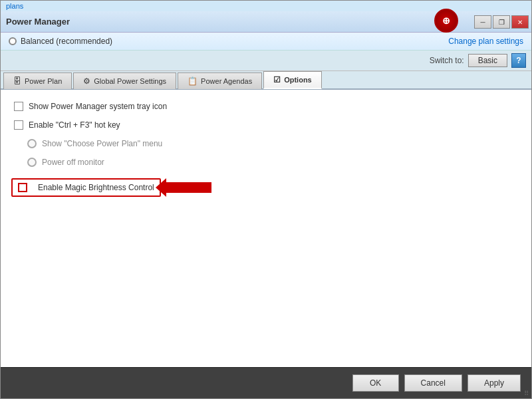 This screenshot has width=532, height=399. What do you see at coordinates (32, 162) in the screenshot?
I see `power-off-radio` at bounding box center [32, 162].